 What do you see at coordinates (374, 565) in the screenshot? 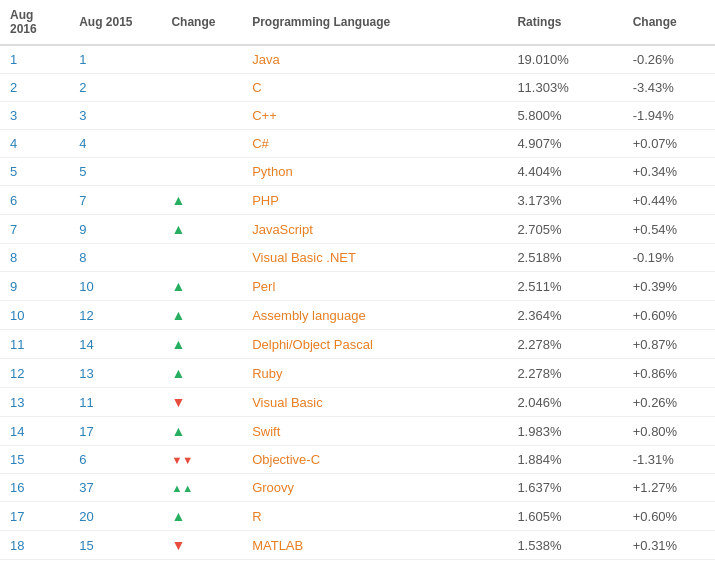
I see `language-name: PL/SQL` at bounding box center [374, 565].